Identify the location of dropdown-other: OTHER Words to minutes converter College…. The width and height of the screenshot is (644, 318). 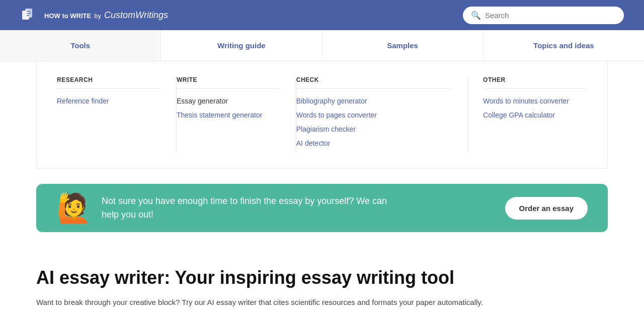
(527, 115).